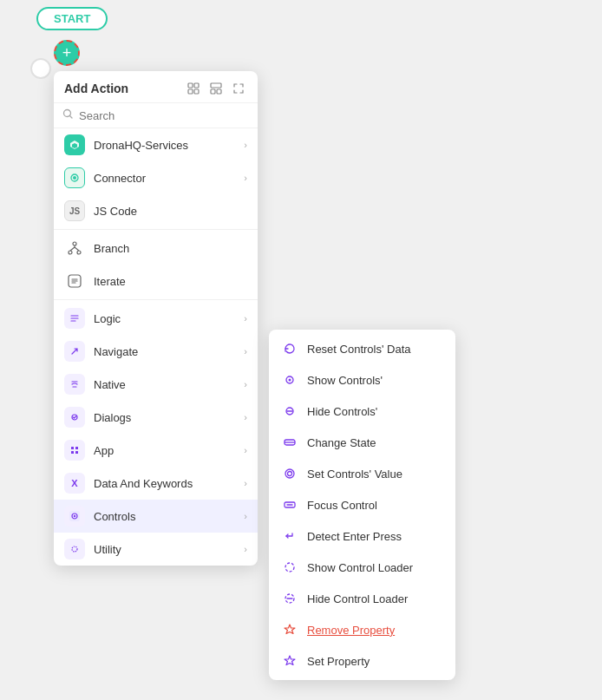  I want to click on submenu-item-hide-control-loader: Hide Control Loader, so click(363, 599).